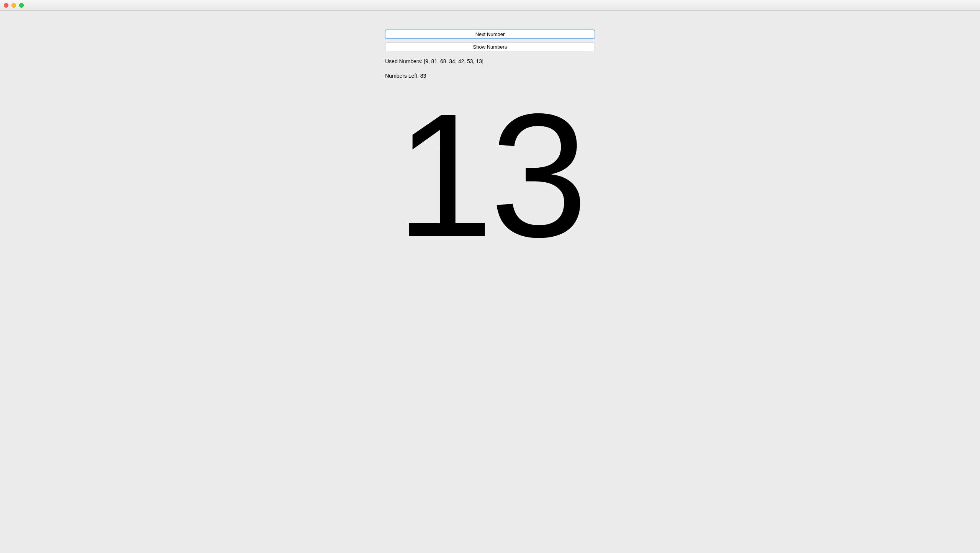  I want to click on window-titlebar, so click(490, 5).